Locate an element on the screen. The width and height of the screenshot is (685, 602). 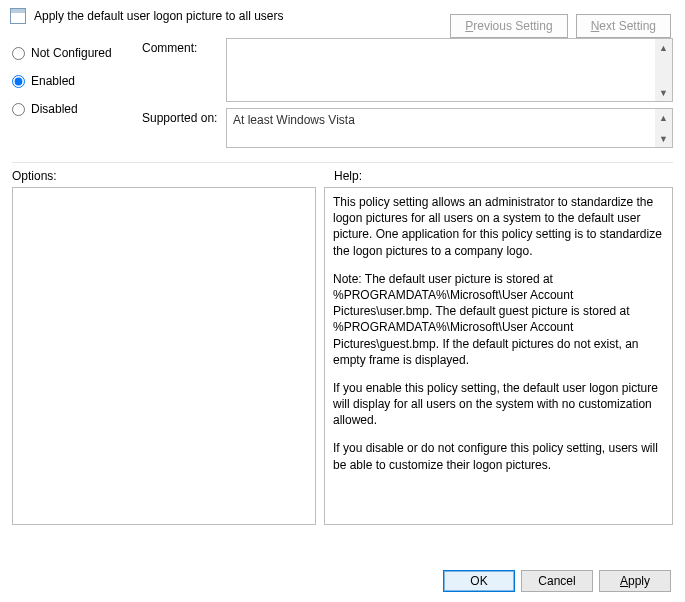
comment-label: Comment: is located at coordinates (184, 70).